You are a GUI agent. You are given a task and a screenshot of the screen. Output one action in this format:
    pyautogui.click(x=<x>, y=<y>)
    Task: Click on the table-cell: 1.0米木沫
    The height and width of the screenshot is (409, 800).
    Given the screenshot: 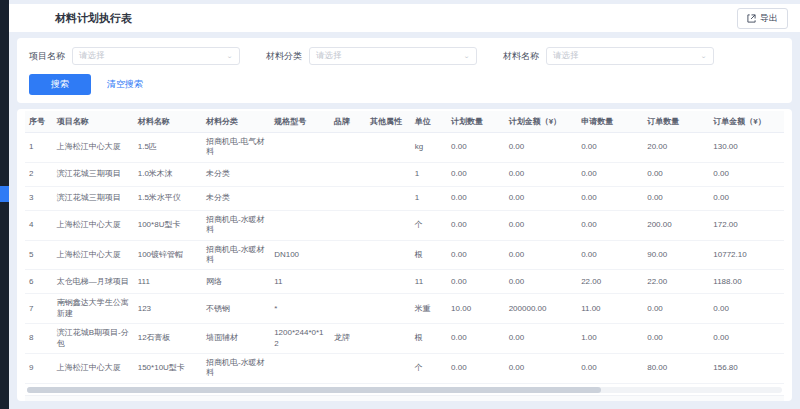 What is the action you would take?
    pyautogui.click(x=168, y=174)
    